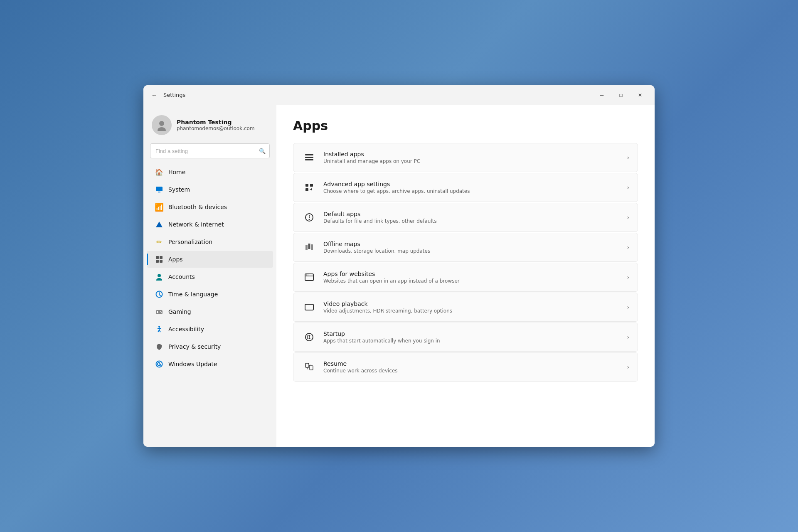 This screenshot has width=798, height=532. I want to click on user-name: Phantom Testing, so click(216, 122).